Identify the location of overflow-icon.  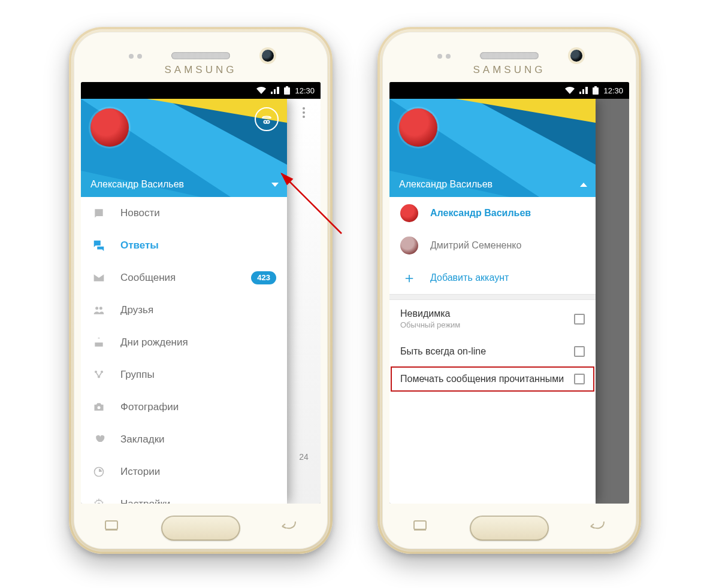
(304, 113).